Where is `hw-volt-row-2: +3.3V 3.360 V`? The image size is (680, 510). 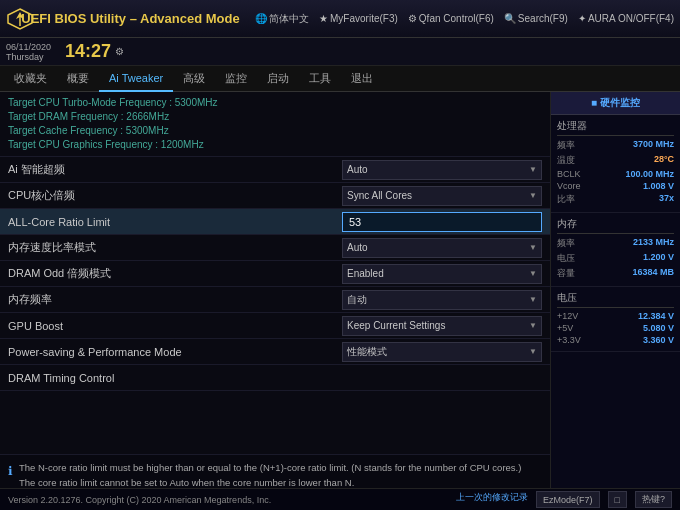 hw-volt-row-2: +3.3V 3.360 V is located at coordinates (616, 340).